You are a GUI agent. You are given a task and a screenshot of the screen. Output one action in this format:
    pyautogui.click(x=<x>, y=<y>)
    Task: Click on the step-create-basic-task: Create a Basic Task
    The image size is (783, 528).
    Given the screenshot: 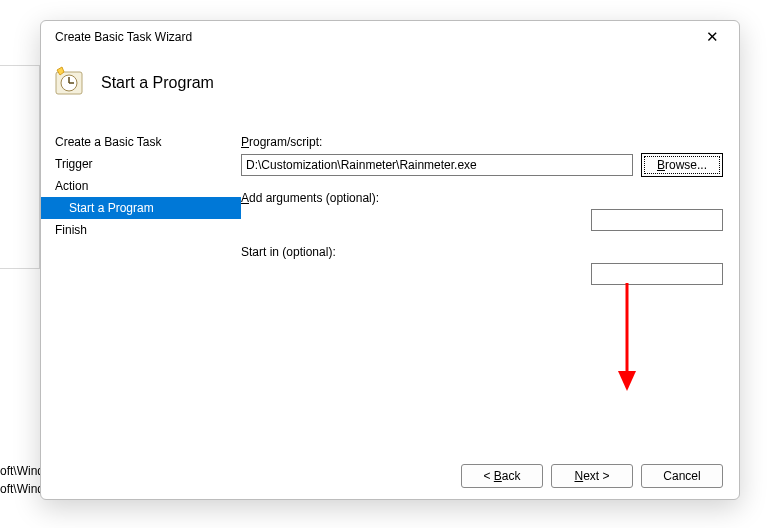 What is the action you would take?
    pyautogui.click(x=141, y=142)
    